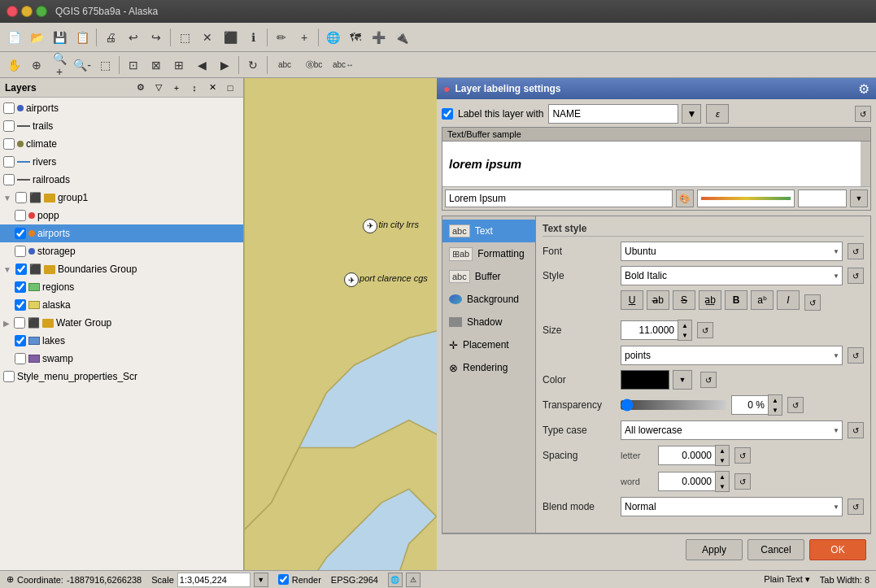  I want to click on style-select: Bold Italic, so click(732, 276).